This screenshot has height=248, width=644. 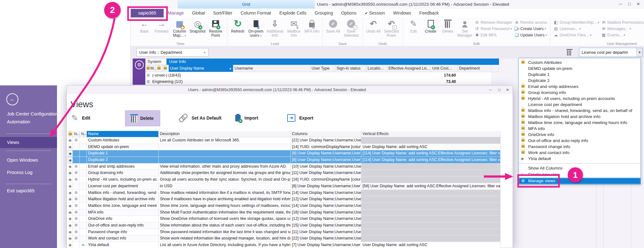 I want to click on ribbon-save-selected-button: ✔✓Save Selected, so click(x=351, y=28).